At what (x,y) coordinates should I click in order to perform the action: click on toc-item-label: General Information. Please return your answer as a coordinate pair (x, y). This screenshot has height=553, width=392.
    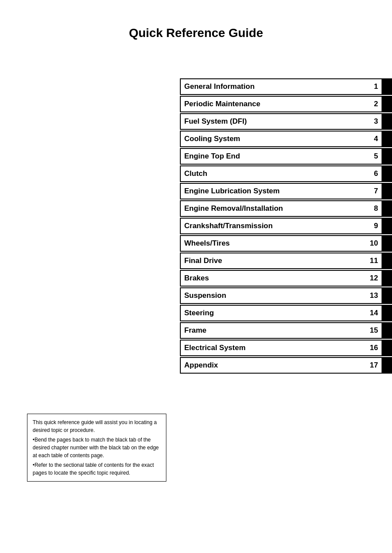
    Looking at the image, I should click on (274, 87).